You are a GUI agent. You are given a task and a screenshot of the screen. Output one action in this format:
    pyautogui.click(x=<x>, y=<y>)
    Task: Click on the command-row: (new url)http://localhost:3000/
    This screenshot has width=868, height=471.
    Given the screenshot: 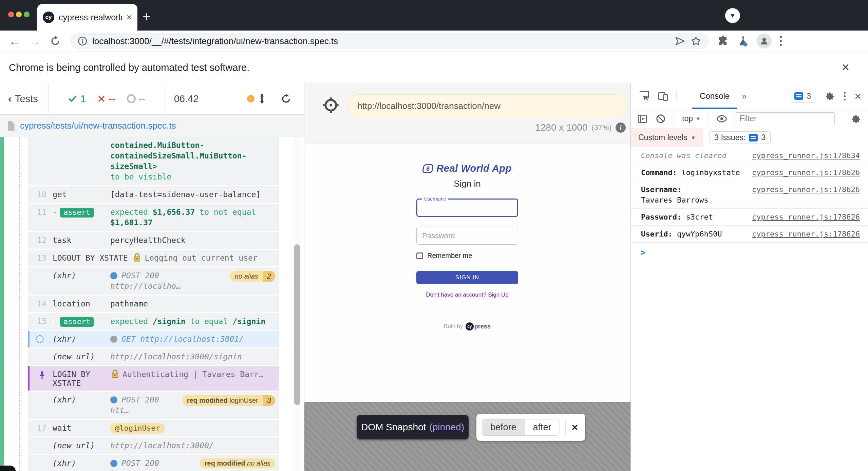 What is the action you would take?
    pyautogui.click(x=153, y=446)
    